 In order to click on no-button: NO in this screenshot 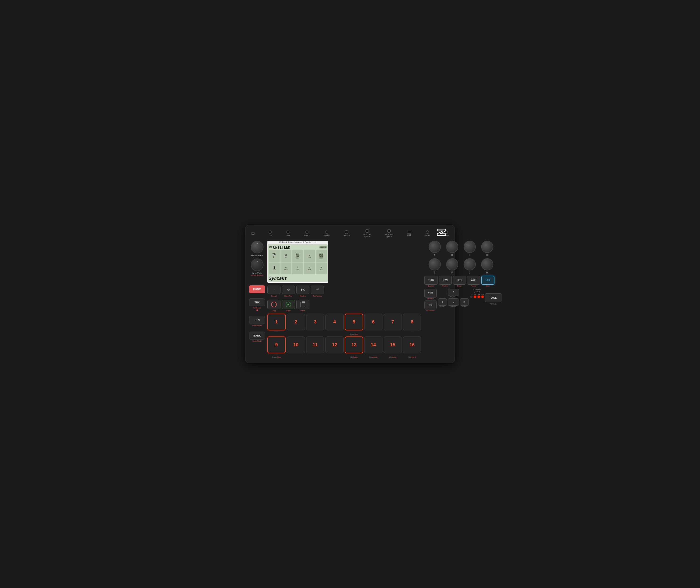, I will do `click(431, 305)`.